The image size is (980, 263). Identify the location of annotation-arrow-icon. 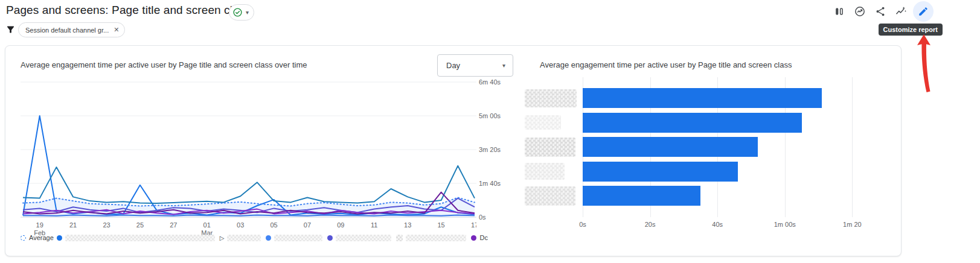
(924, 64).